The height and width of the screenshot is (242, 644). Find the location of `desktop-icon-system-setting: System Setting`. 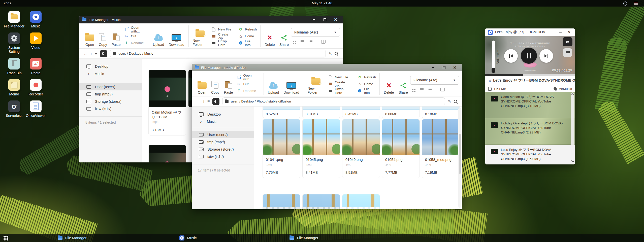

desktop-icon-system-setting: System Setting is located at coordinates (14, 43).